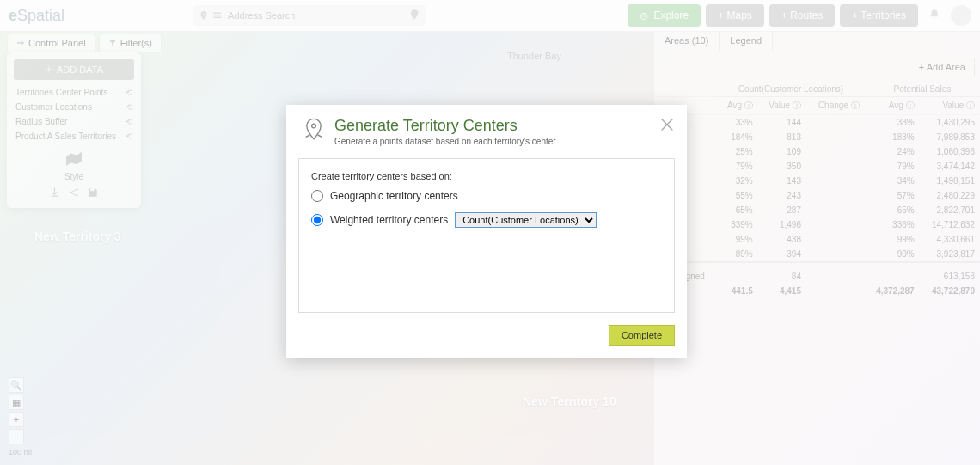  I want to click on complete-button: Complete, so click(641, 335).